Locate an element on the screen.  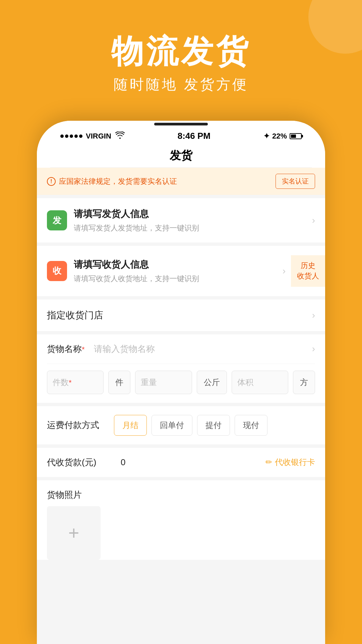
cod-bank-label: 代收银行卡 is located at coordinates (295, 462).